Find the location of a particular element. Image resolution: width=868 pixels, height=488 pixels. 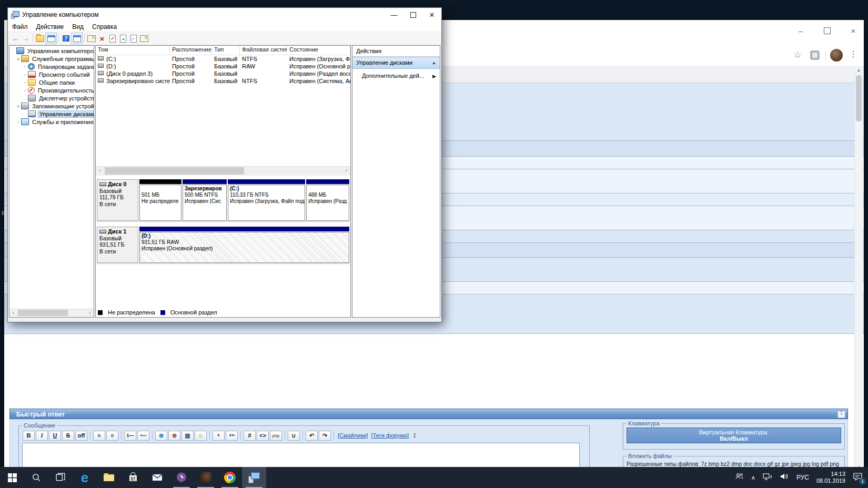

partition-system-reserved: Зарезервиров500 МБ NTFSИсправен (Сис is located at coordinates (205, 200).